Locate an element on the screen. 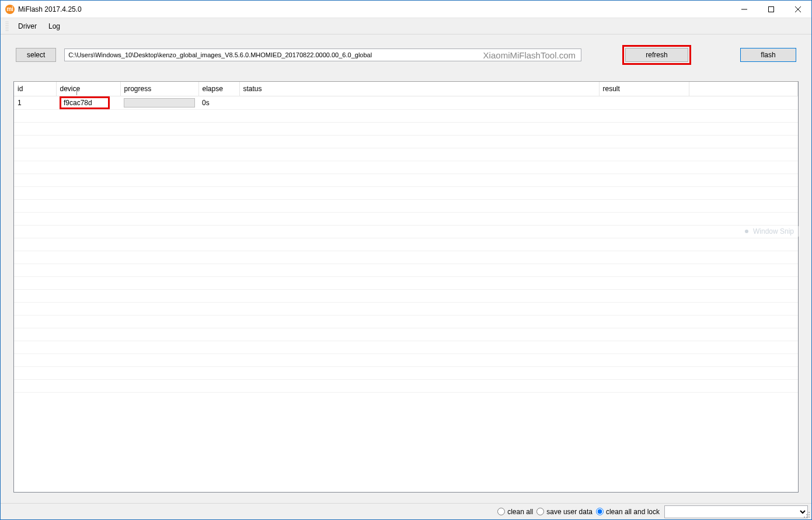 The height and width of the screenshot is (520, 812). close-button is located at coordinates (798, 9).